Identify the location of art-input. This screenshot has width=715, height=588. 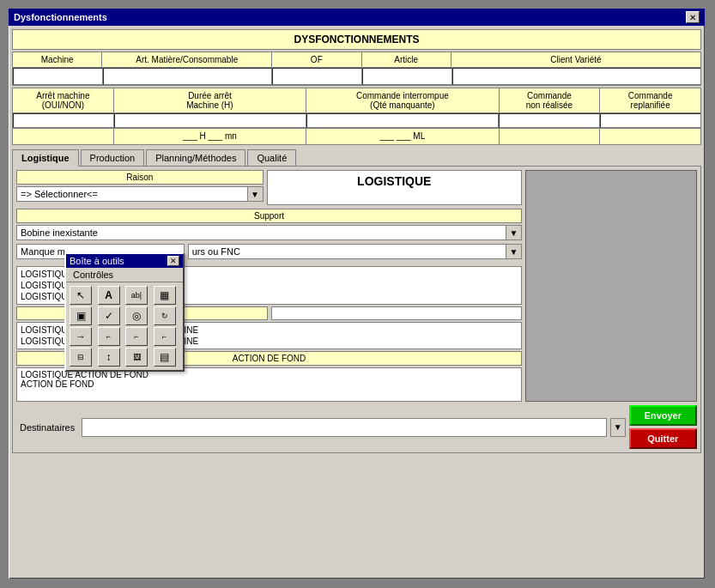
(188, 76).